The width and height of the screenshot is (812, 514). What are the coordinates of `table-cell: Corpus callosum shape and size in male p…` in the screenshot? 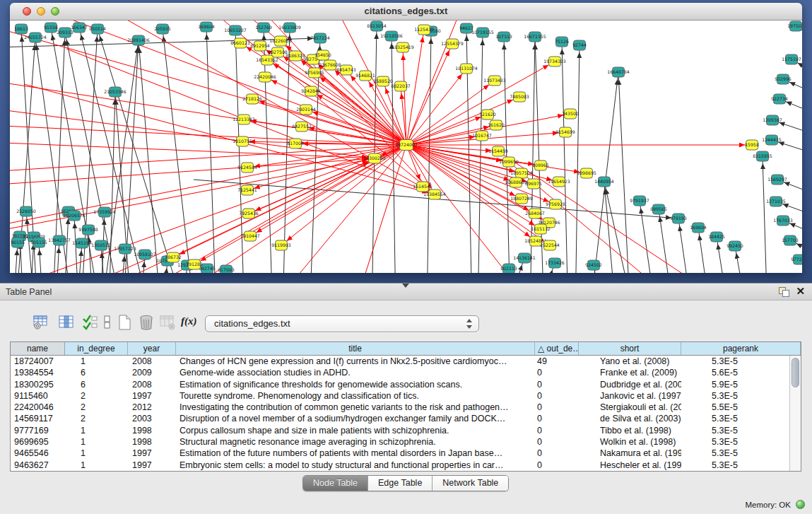 It's located at (355, 431).